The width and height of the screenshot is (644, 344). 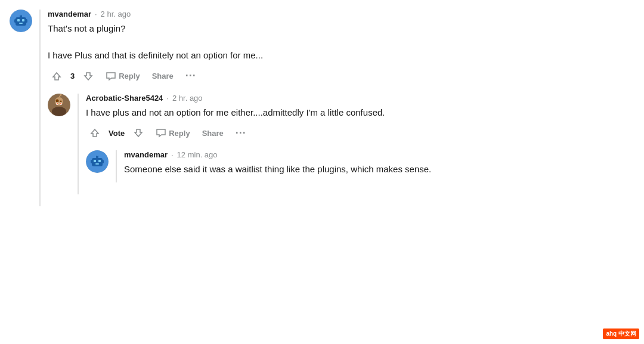 What do you see at coordinates (621, 334) in the screenshot?
I see `watermark: ahq 中文网` at bounding box center [621, 334].